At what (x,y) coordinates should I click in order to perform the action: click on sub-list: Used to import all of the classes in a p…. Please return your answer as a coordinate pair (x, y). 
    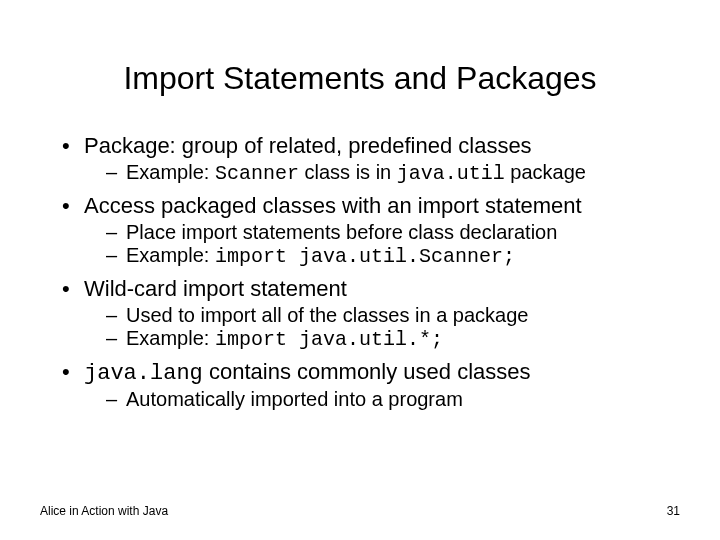
    Looking at the image, I should click on (382, 328).